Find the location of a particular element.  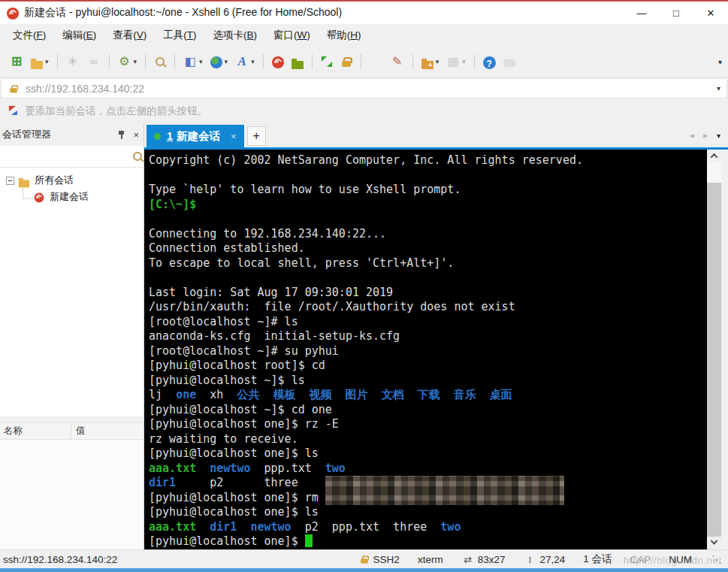

menu-tabs: 选项卡(B) is located at coordinates (236, 35).